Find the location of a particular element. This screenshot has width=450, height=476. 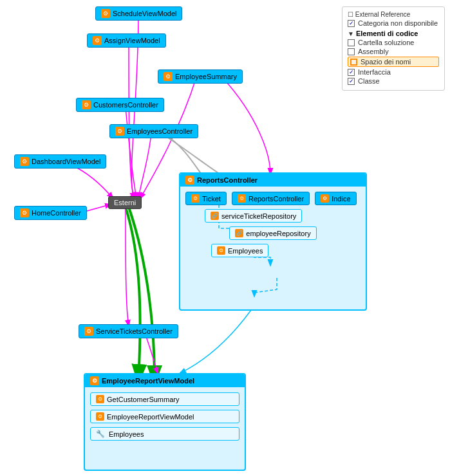

group-reportscontroller: ⚙ ReportsController ⚙ Ticket ⚙ ReportsCo… is located at coordinates (273, 242).